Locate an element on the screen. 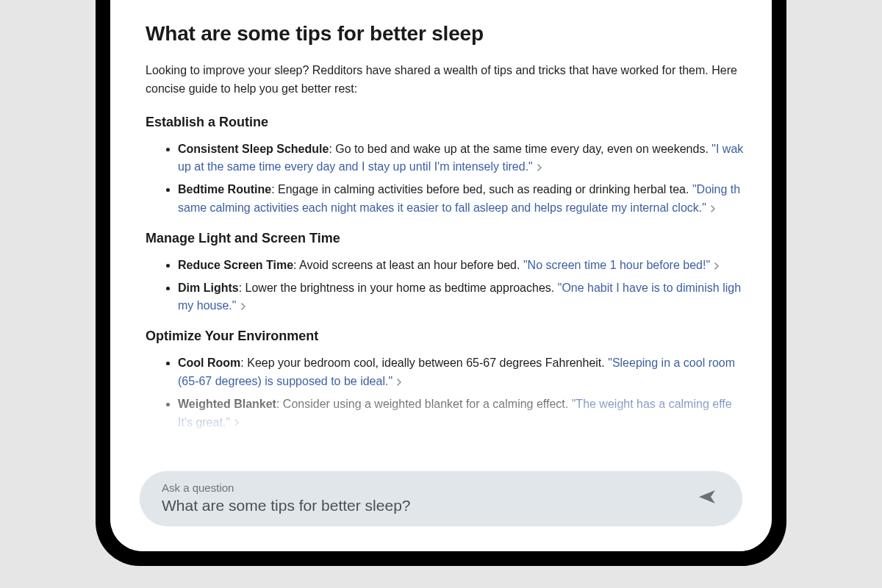  list-item: Consistent Sleep Schedule: Go to bed and… is located at coordinates (463, 159).